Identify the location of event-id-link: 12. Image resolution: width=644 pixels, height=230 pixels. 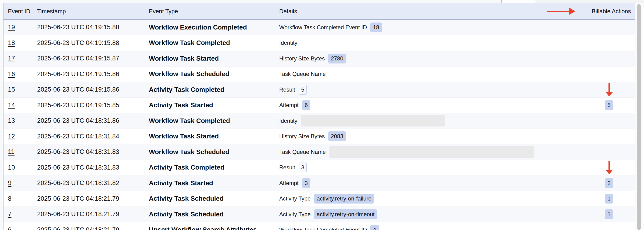
(12, 136).